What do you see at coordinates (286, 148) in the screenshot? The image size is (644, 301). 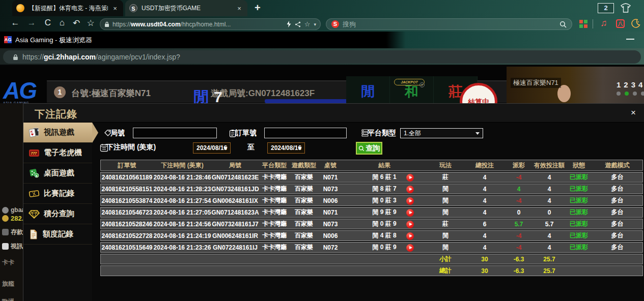 I see `date-to-picker: 2024/08/16` at bounding box center [286, 148].